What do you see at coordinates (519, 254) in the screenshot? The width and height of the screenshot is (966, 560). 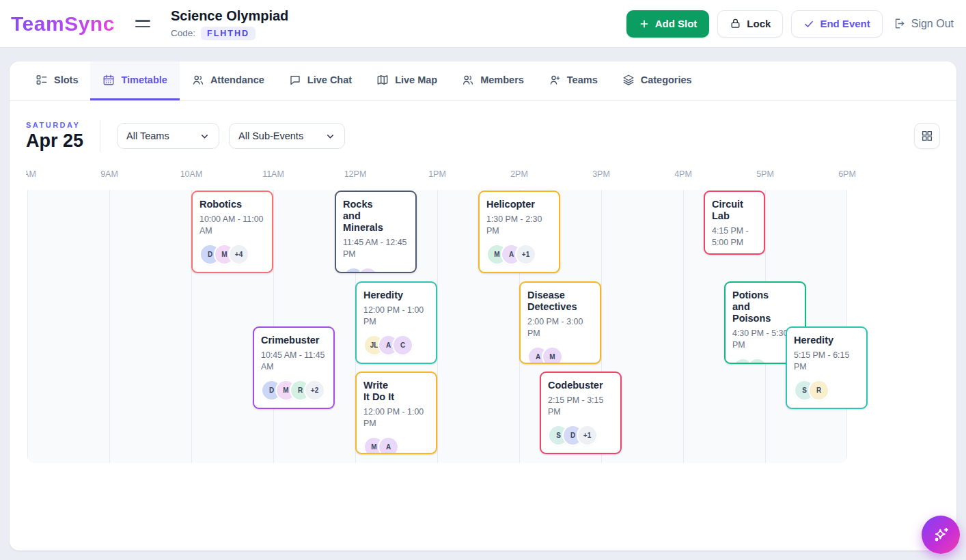 I see `avatar-group: MA+1` at bounding box center [519, 254].